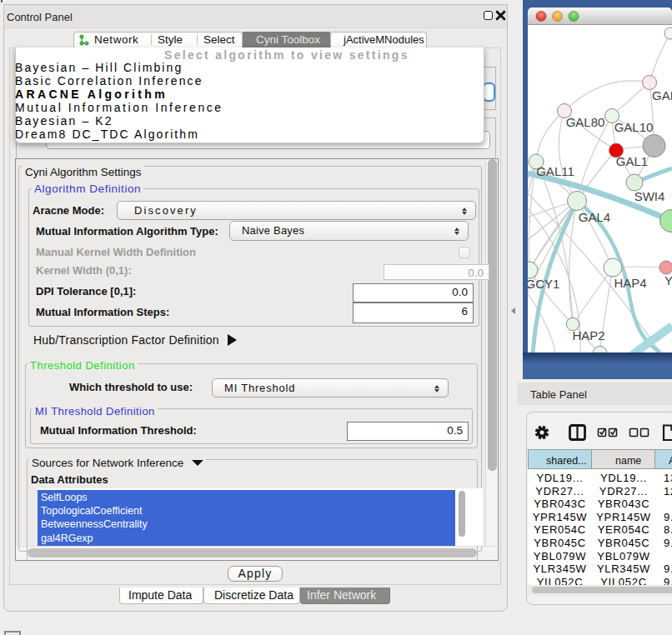 The height and width of the screenshot is (635, 672). Describe the element at coordinates (555, 172) in the screenshot. I see `svg-text: GAL11` at that location.